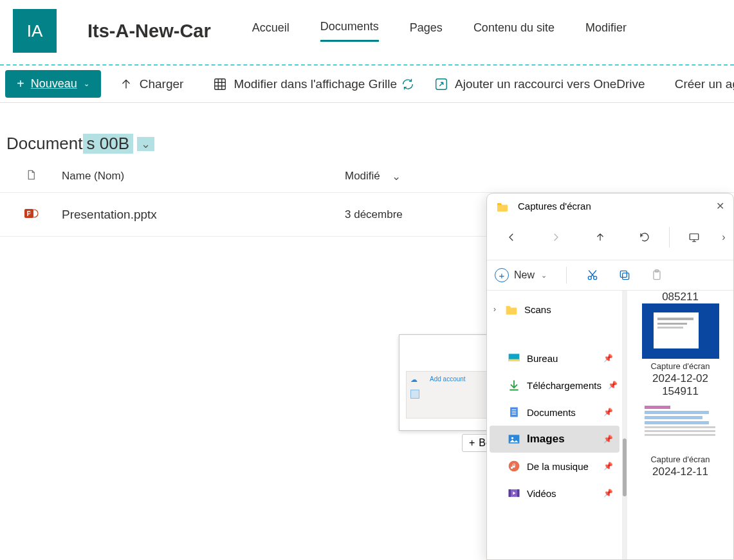 This screenshot has height=560, width=734. Describe the element at coordinates (625, 275) in the screenshot. I see `copy-icon` at that location.